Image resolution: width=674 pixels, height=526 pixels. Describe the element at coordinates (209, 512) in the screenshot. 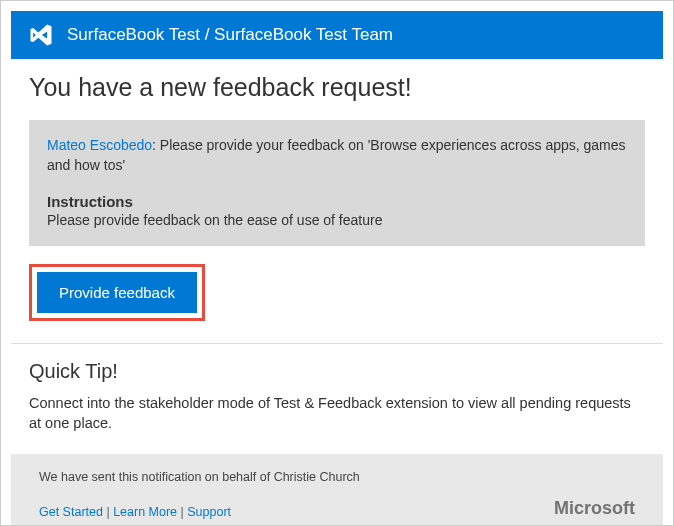

I see `support-link: Support` at that location.